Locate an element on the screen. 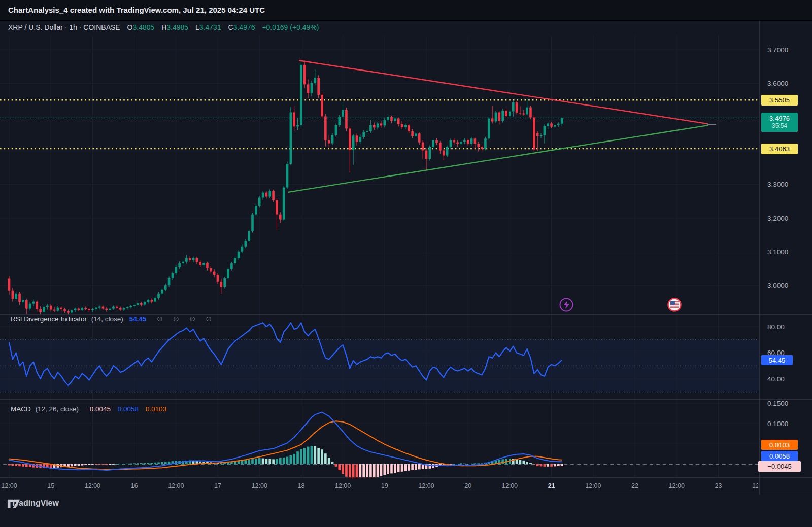 The image size is (812, 527). rsi-title: RSI Divergence Indicator is located at coordinates (49, 319).